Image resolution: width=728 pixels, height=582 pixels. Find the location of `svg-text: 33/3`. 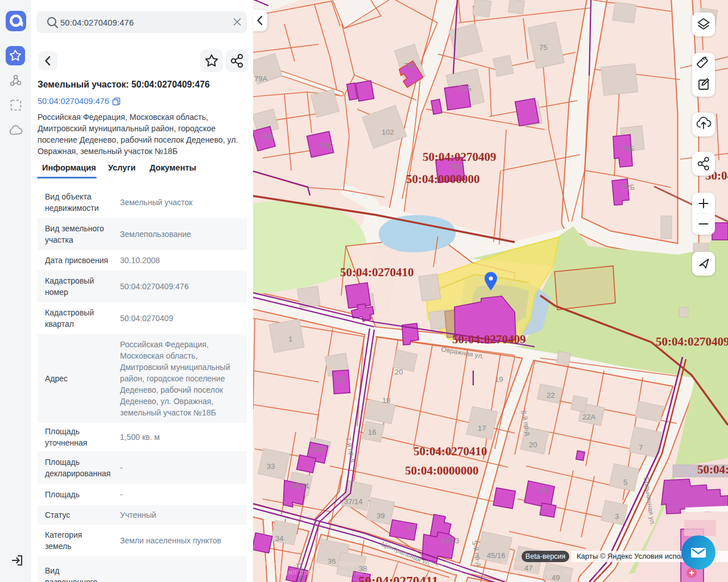

svg-text: 33/3 is located at coordinates (318, 449).